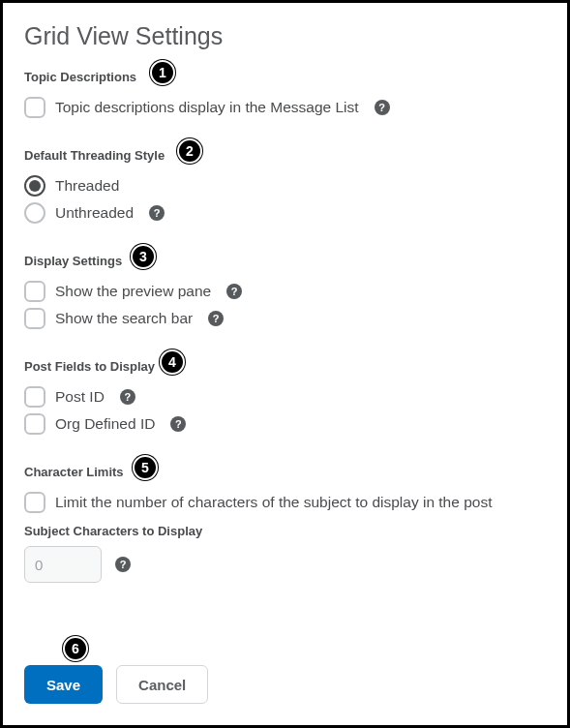 Image resolution: width=570 pixels, height=728 pixels. What do you see at coordinates (35, 318) in the screenshot?
I see `search-bar-checkbox` at bounding box center [35, 318].